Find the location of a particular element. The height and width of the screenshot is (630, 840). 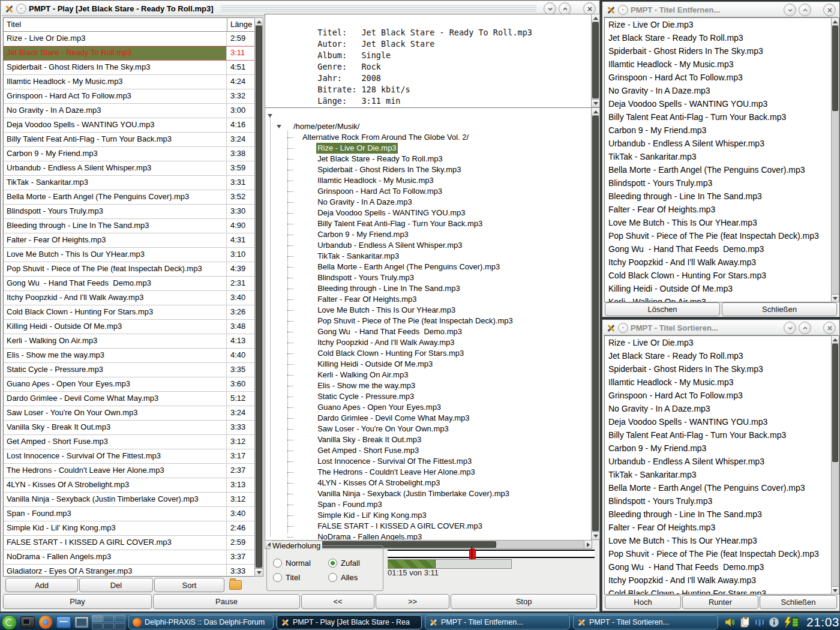

tree-file-node: Lost Innocence - Survival Of The Fittest… is located at coordinates (428, 451).